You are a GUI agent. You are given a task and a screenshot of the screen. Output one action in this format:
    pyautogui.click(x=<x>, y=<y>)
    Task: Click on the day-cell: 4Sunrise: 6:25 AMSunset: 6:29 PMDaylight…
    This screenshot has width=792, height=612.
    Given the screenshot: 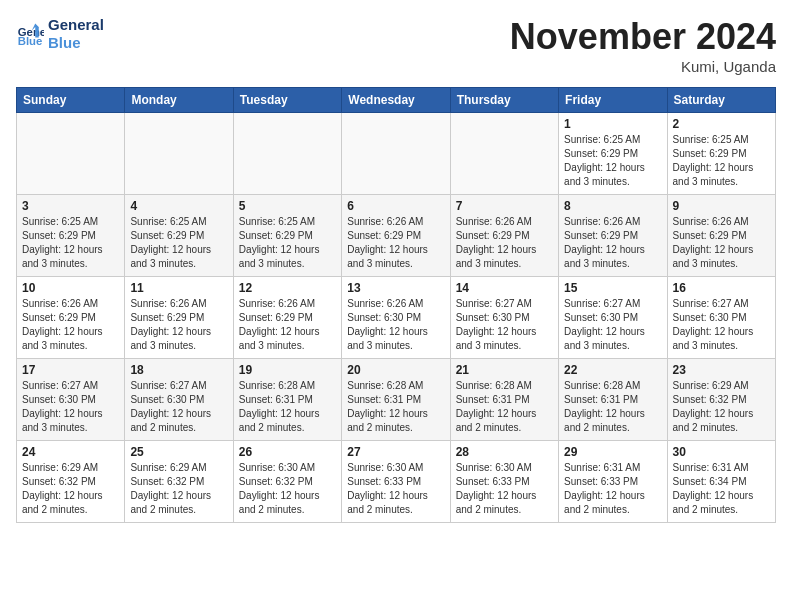 What is the action you would take?
    pyautogui.click(x=179, y=236)
    